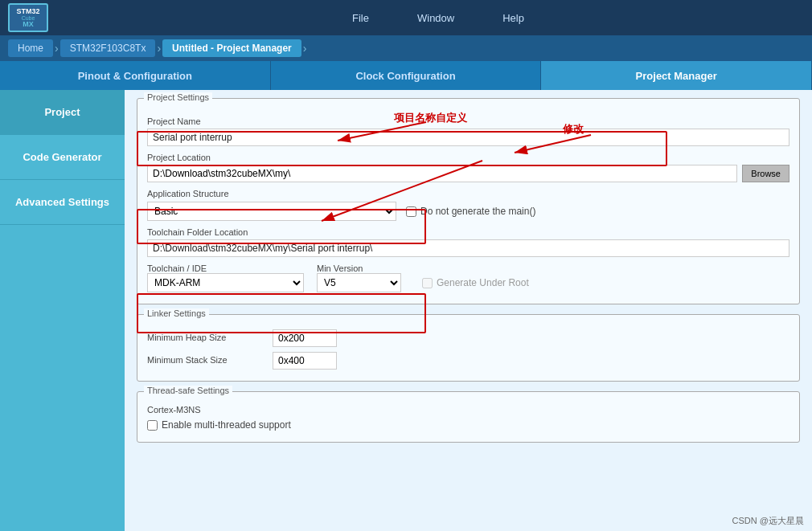 This screenshot has width=812, height=531. I want to click on menu-bar: STM32 Cube MX File Window Help, so click(406, 18).